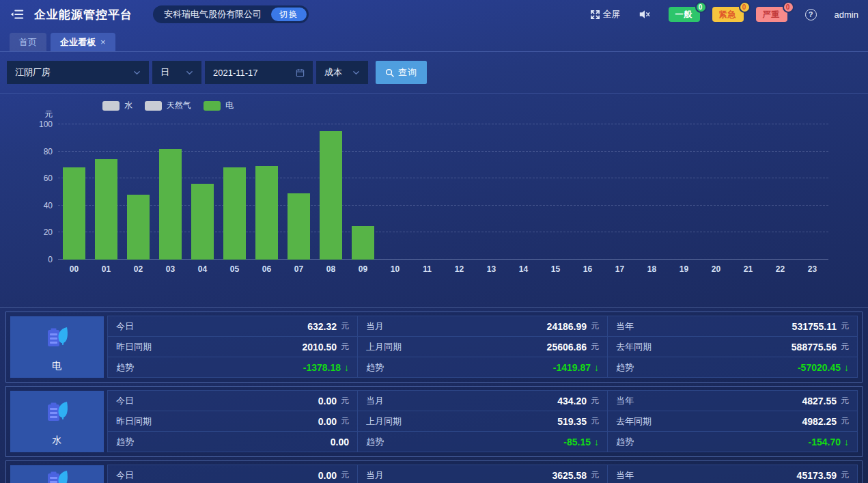 This screenshot has height=483, width=868. Describe the element at coordinates (168, 105) in the screenshot. I see `chart-legend: 水天然气电` at that location.